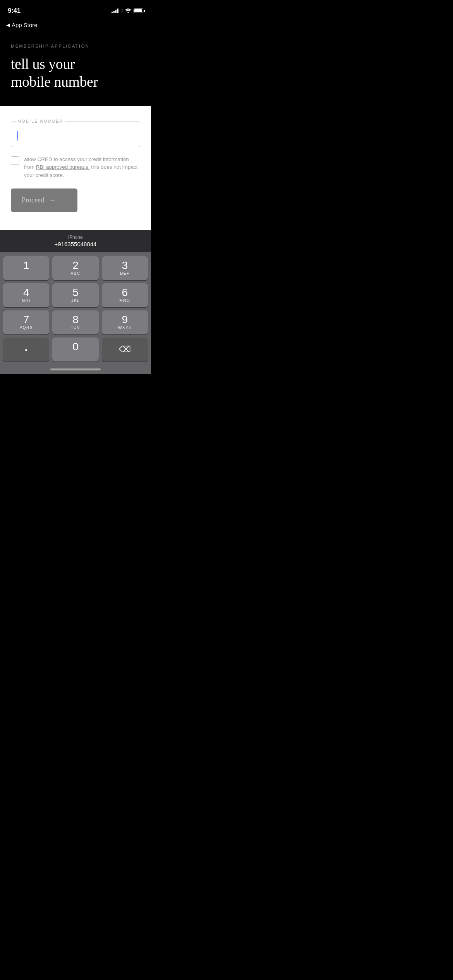 The width and height of the screenshot is (453, 980). I want to click on content-section: MOBILE NUMBER allow CRED to access your …, so click(76, 168).